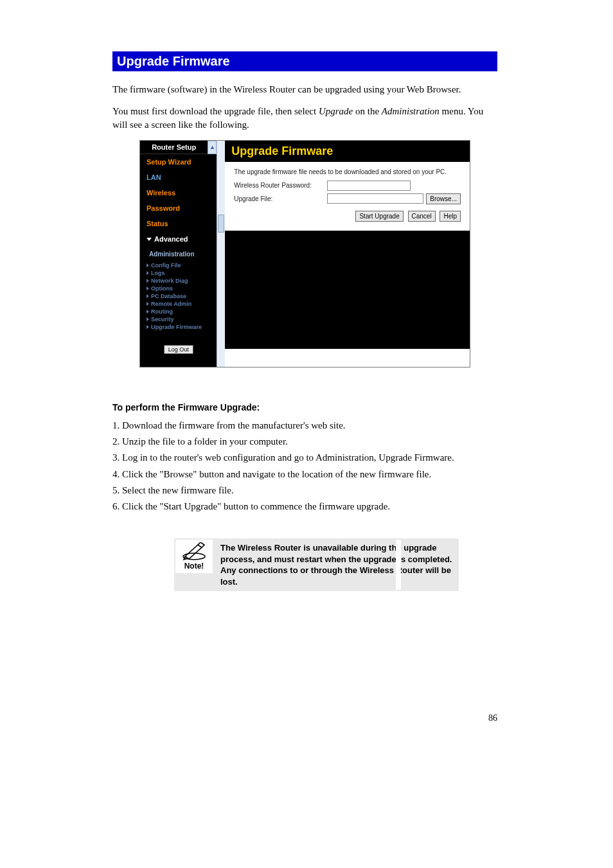  I want to click on sidebar: Router Setup ▲ Setup Wizard LAN Wireless…, so click(179, 254).